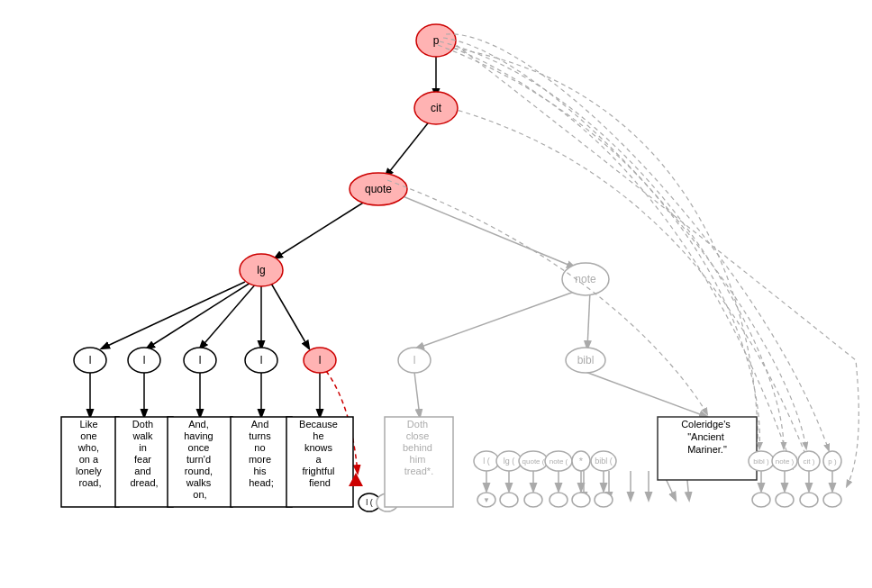 This screenshot has width=872, height=588. I want to click on token-bibl-close-label: bibl ), so click(761, 461).